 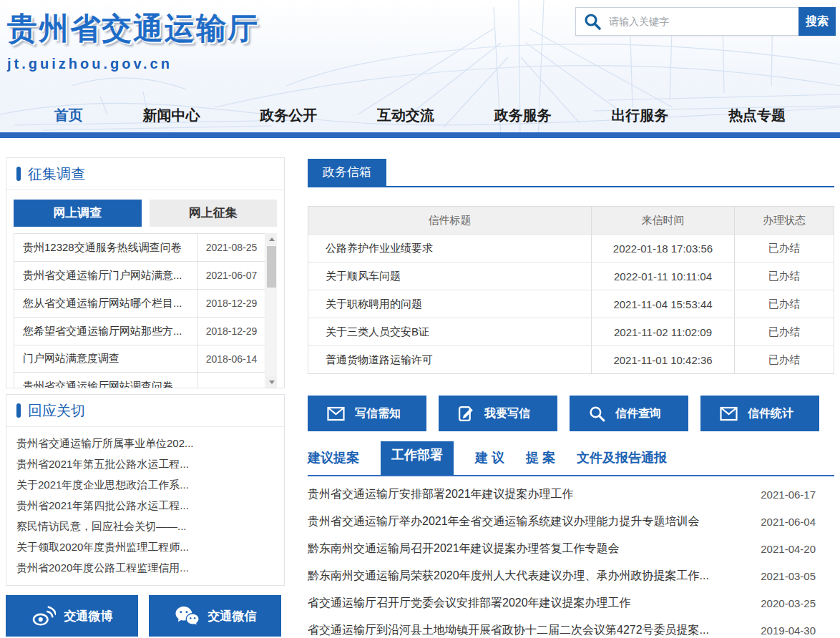 I want to click on nav-item-travel: 出行服务, so click(x=640, y=116).